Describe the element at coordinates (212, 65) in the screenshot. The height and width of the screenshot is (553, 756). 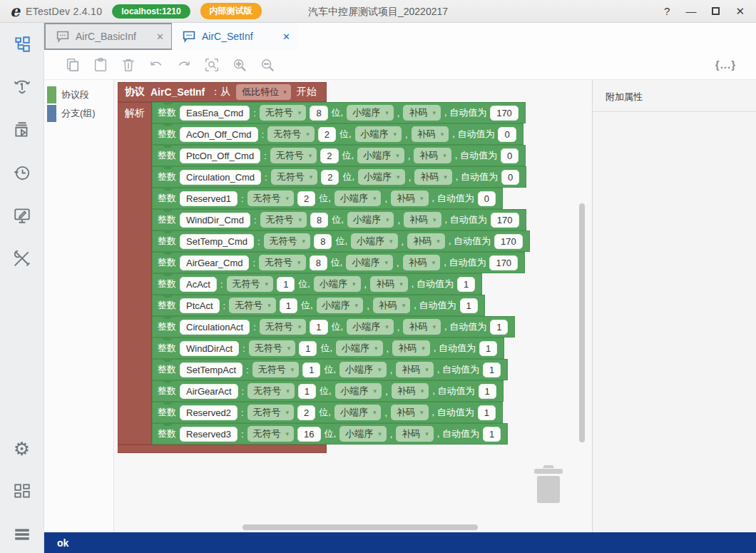
I see `zoom-fit-icon` at that location.